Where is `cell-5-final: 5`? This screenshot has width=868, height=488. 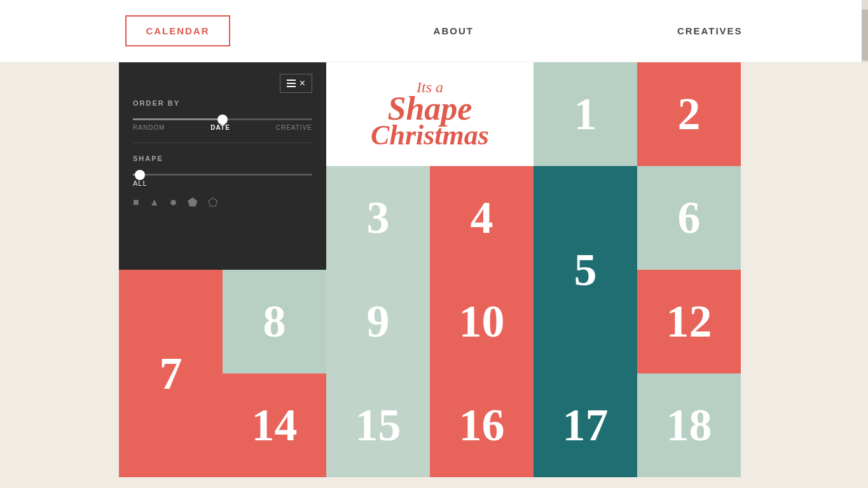
cell-5-final: 5 is located at coordinates (585, 270).